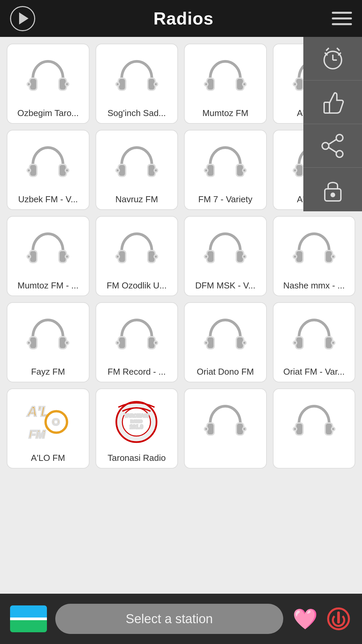 Image resolution: width=362 pixels, height=644 pixels. What do you see at coordinates (225, 199) in the screenshot?
I see `station-name: FM 7 - Variety` at bounding box center [225, 199].